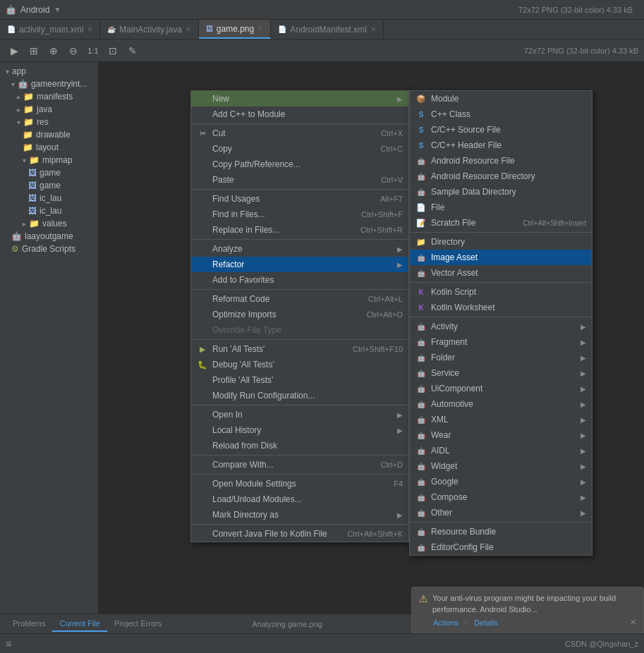 The height and width of the screenshot is (653, 644). Describe the element at coordinates (300, 365) in the screenshot. I see `context-menu-debug-tests: 🐛 Debug 'All Tests'` at that location.